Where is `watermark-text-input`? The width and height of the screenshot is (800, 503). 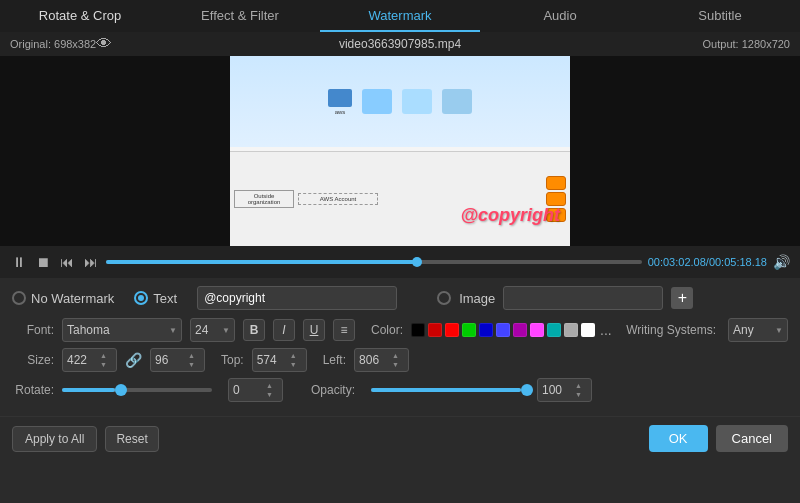
watermark-text-input is located at coordinates (297, 298).